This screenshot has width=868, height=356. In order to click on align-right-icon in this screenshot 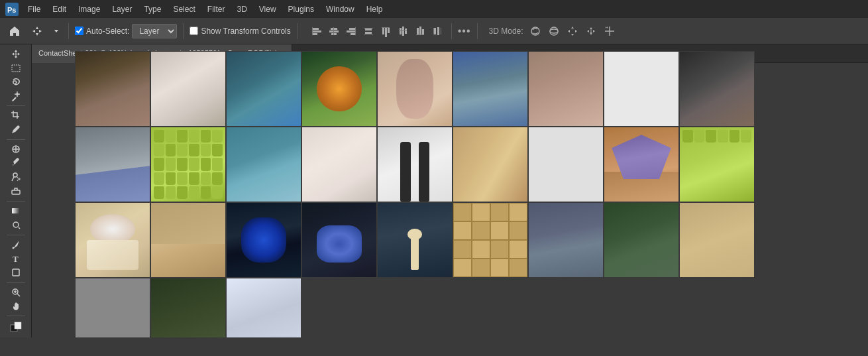, I will do `click(351, 31)`.